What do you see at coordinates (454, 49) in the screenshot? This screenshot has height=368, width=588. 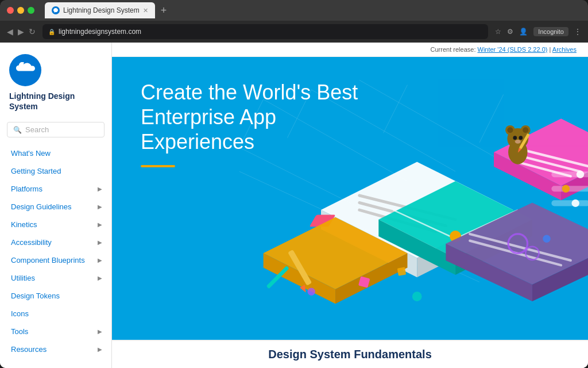 I see `release-prefix: Current release:` at bounding box center [454, 49].